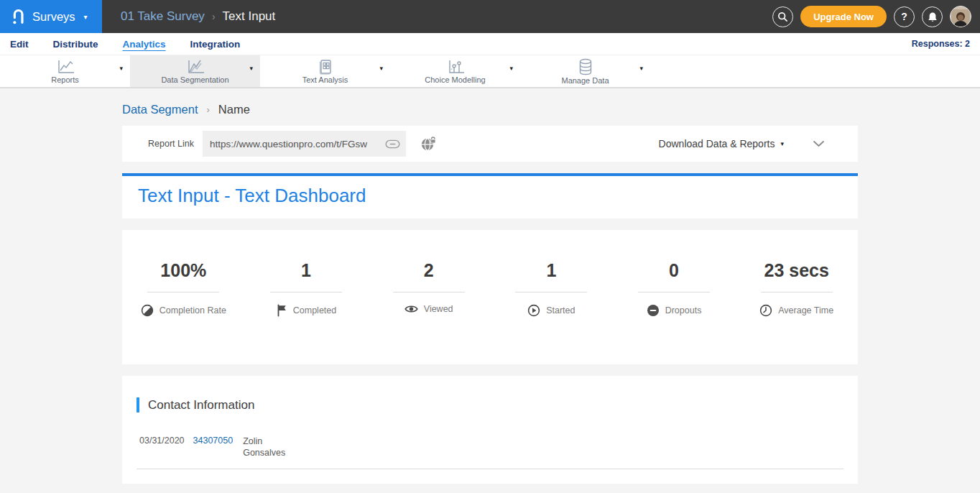 The image size is (980, 493). What do you see at coordinates (325, 67) in the screenshot?
I see `text-document-icon` at bounding box center [325, 67].